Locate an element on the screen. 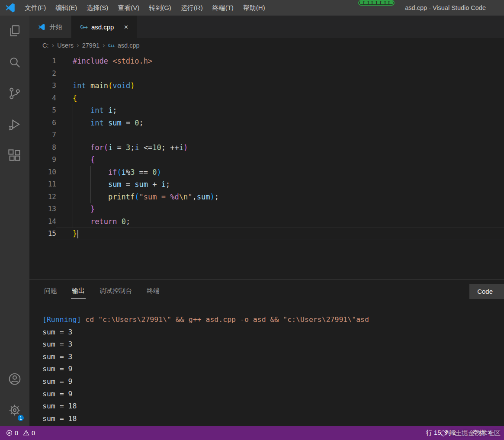 The height and width of the screenshot is (440, 504). text-content: printf("sum = %d\n",sum); is located at coordinates (280, 197).